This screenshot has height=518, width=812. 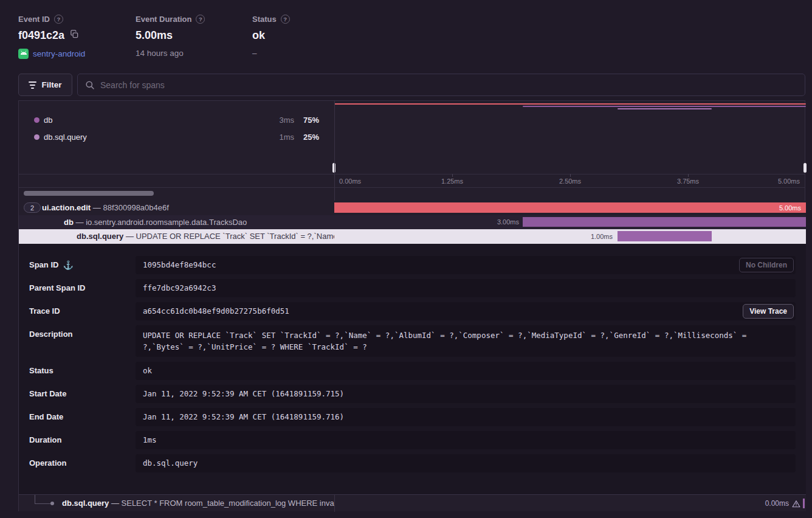 I want to click on detail-label: Trace ID, so click(x=45, y=311).